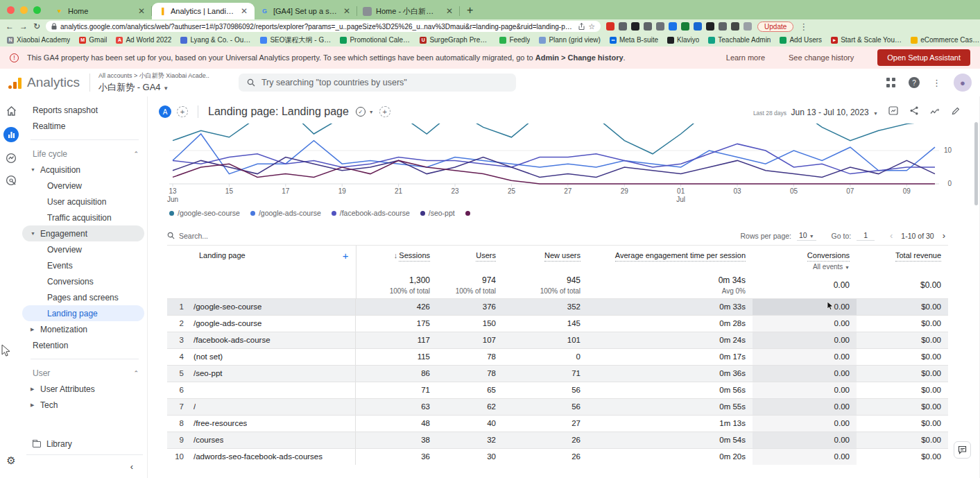 This screenshot has height=478, width=980. I want to click on bookmark-item: ▸Start & Scale Your..., so click(866, 40).